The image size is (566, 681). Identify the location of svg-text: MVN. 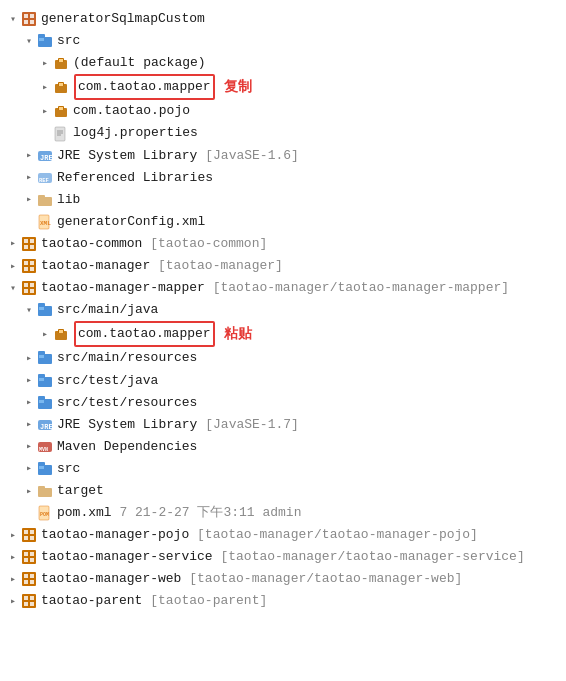
(44, 450).